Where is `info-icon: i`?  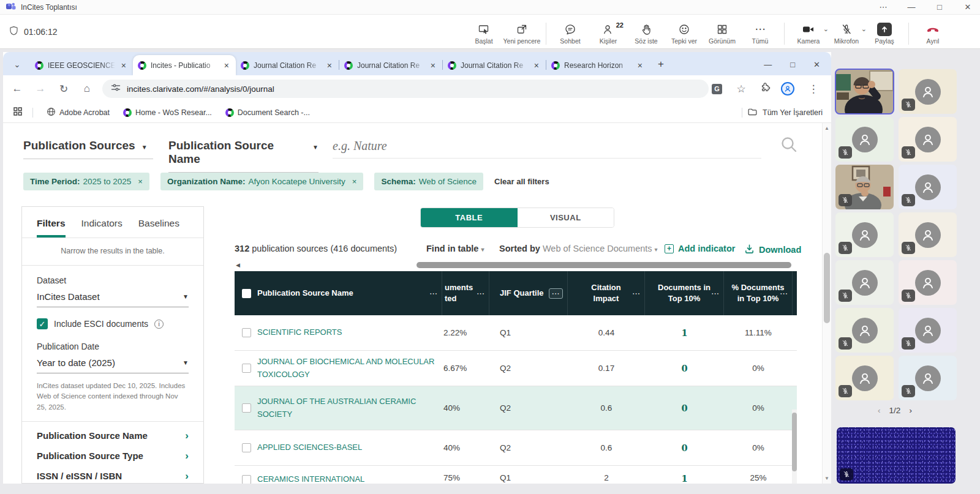
info-icon: i is located at coordinates (159, 324).